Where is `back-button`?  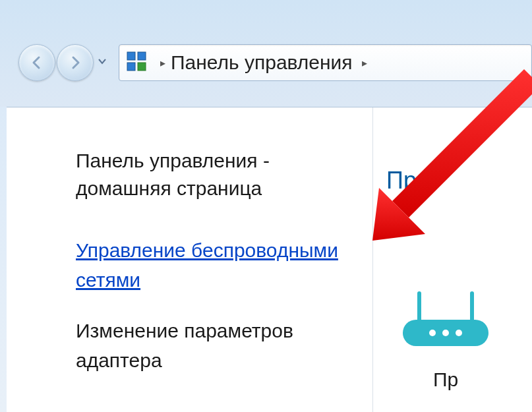 back-button is located at coordinates (37, 63).